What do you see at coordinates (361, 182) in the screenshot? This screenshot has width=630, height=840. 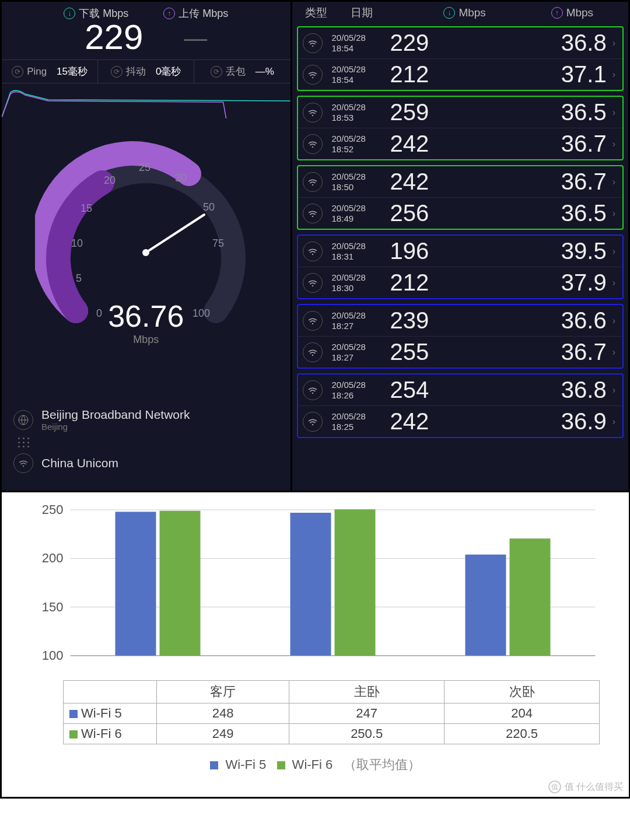 I see `row-datetime: 20/05/2818:50` at bounding box center [361, 182].